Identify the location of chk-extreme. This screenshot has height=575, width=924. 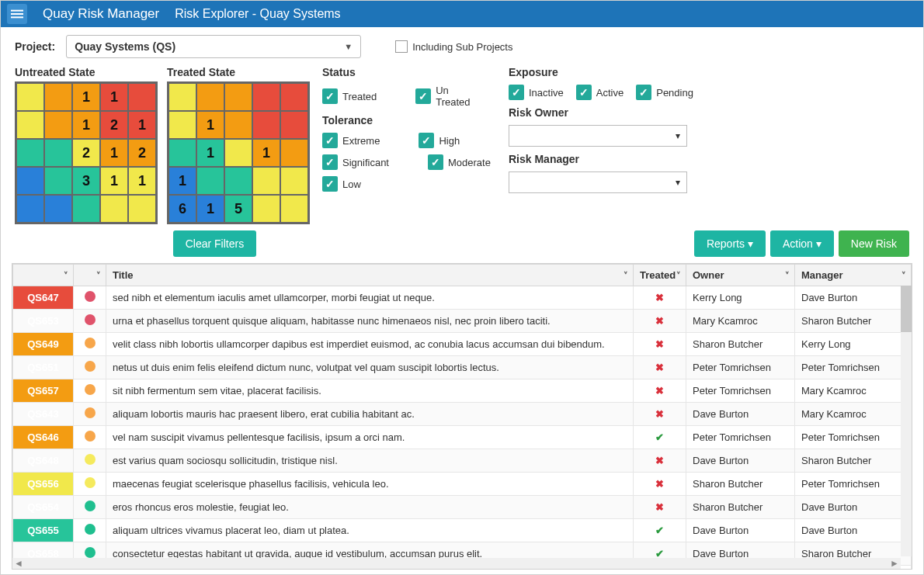
(330, 140).